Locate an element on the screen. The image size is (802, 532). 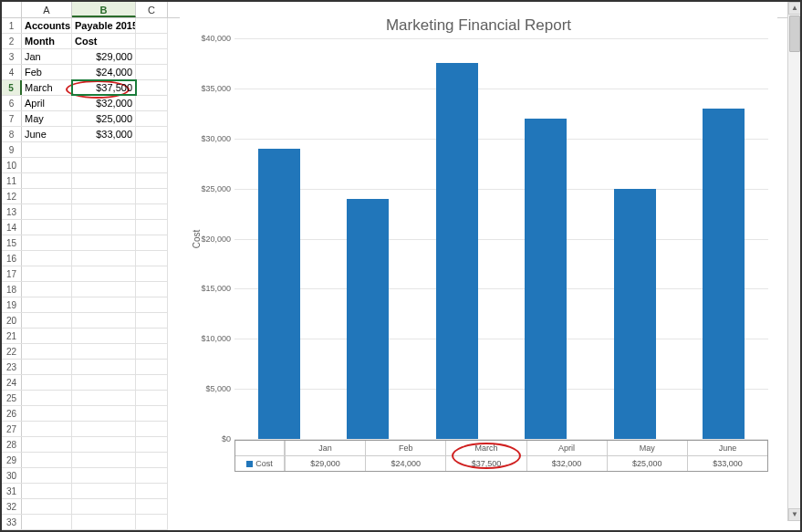
row-header: 6 is located at coordinates (12, 103).